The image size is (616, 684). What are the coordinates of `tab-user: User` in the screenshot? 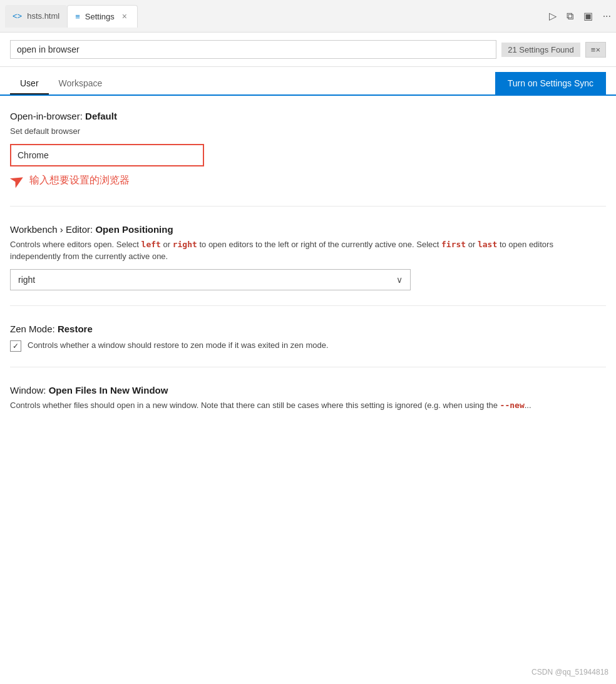 It's located at (29, 84).